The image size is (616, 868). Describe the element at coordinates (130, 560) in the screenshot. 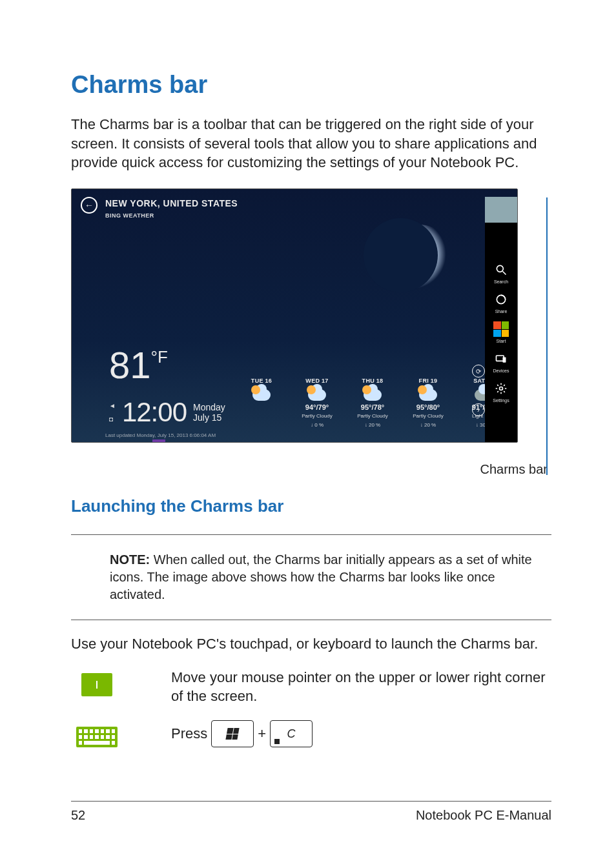

I see `note-label: NOTE:` at that location.